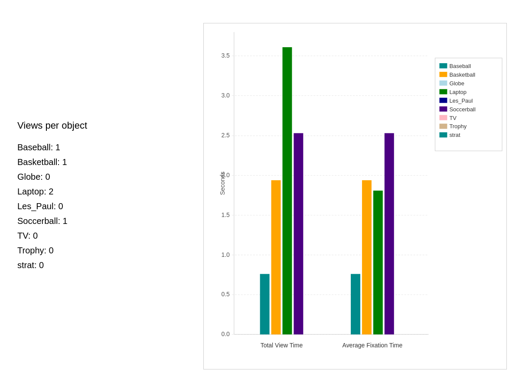 The image size is (532, 392). I want to click on bar-aft-laptop, so click(378, 262).